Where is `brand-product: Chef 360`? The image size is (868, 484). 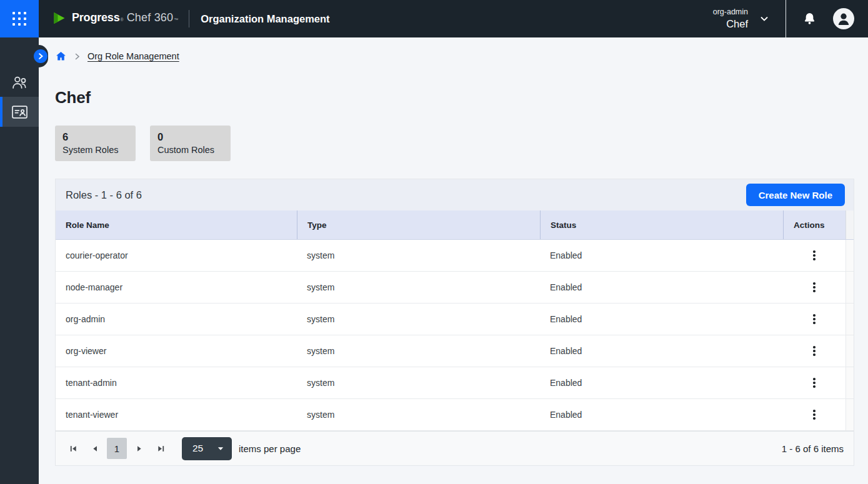
brand-product: Chef 360 is located at coordinates (150, 17).